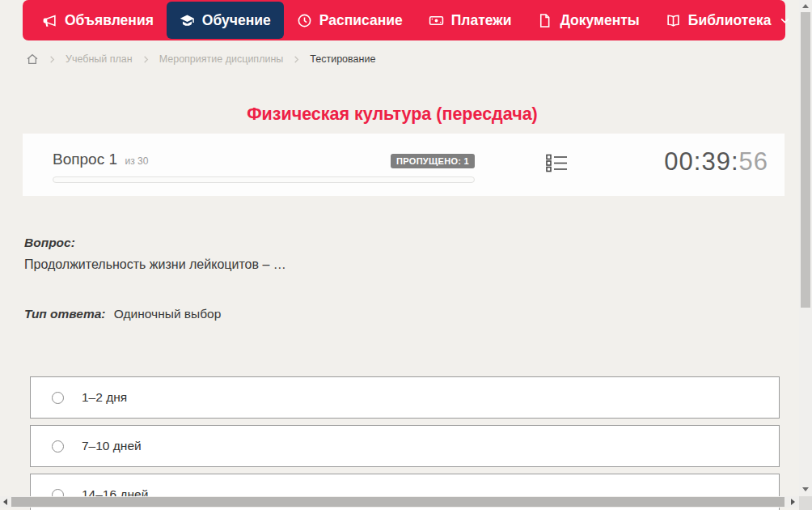 Image resolution: width=812 pixels, height=510 pixels. I want to click on question-prompt-label: Вопрос:, so click(388, 243).